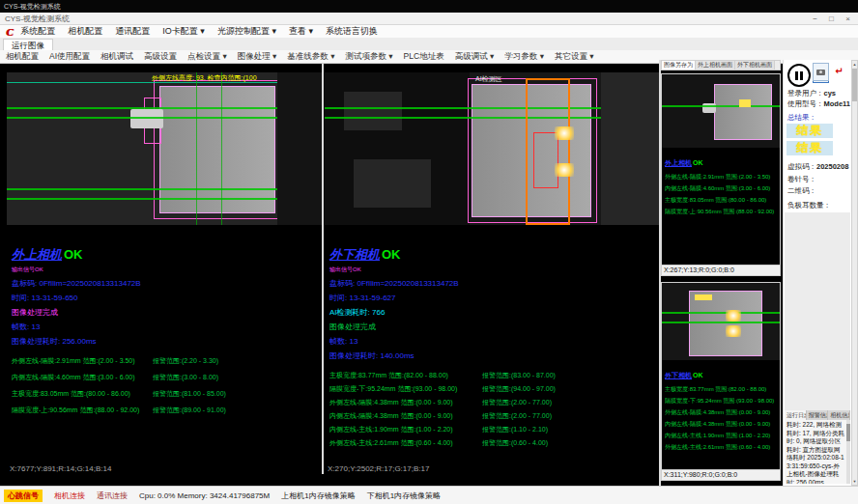  Describe the element at coordinates (821, 71) in the screenshot. I see `camera-snapshot-button` at that location.